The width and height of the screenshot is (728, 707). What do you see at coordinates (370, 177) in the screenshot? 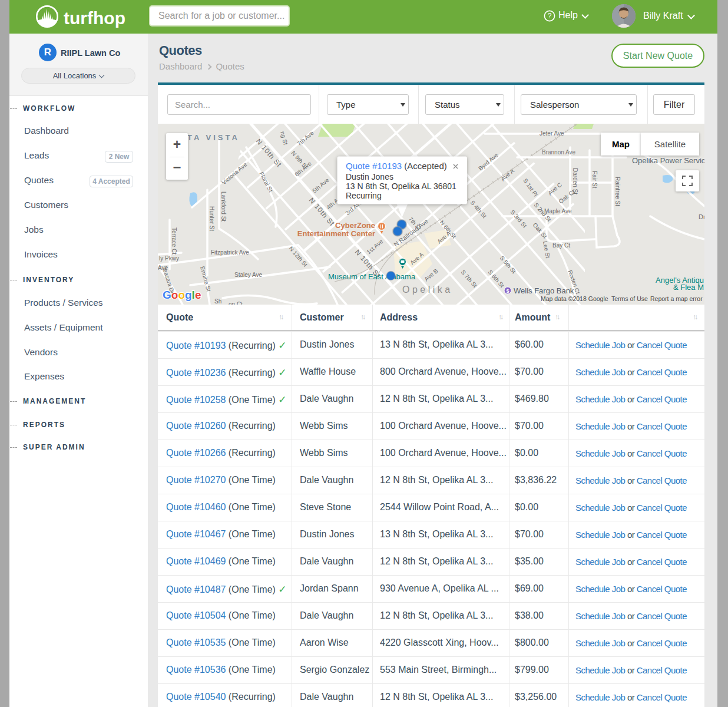
I see `svg-text: Dustin Jones` at bounding box center [370, 177].